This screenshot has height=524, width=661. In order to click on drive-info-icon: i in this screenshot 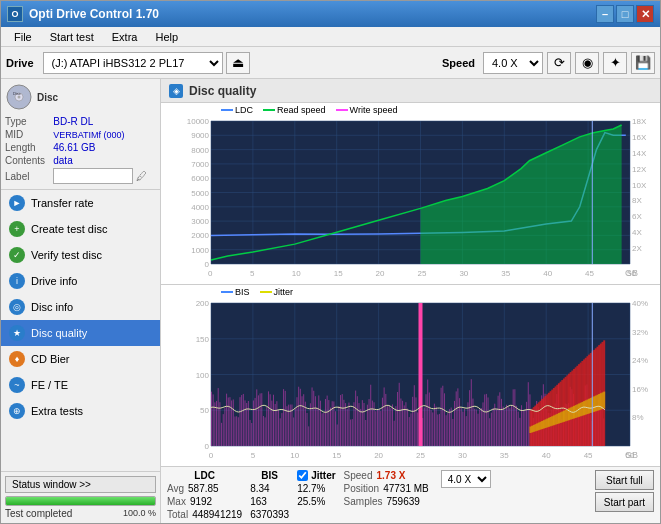, I will do `click(17, 281)`.